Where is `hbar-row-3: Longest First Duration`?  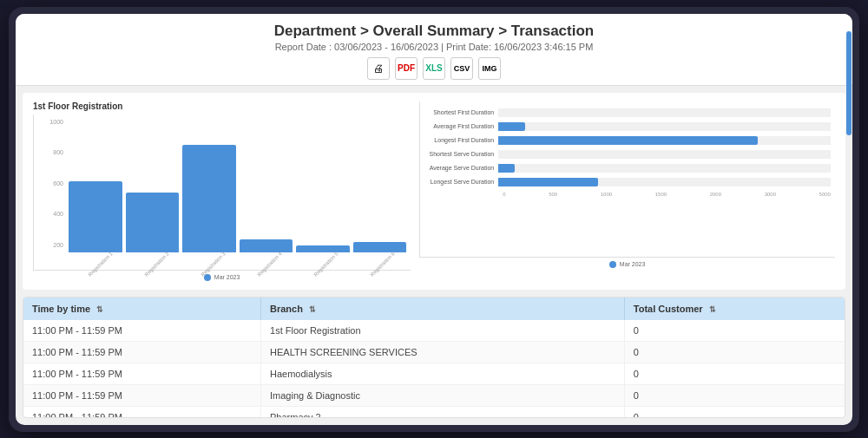
hbar-row-3: Longest First Duration is located at coordinates (625, 141).